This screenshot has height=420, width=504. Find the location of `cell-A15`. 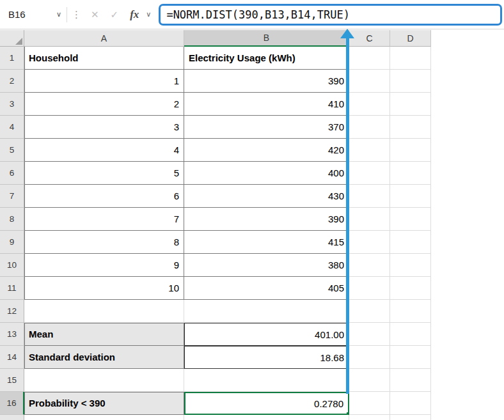

cell-A15 is located at coordinates (104, 380).